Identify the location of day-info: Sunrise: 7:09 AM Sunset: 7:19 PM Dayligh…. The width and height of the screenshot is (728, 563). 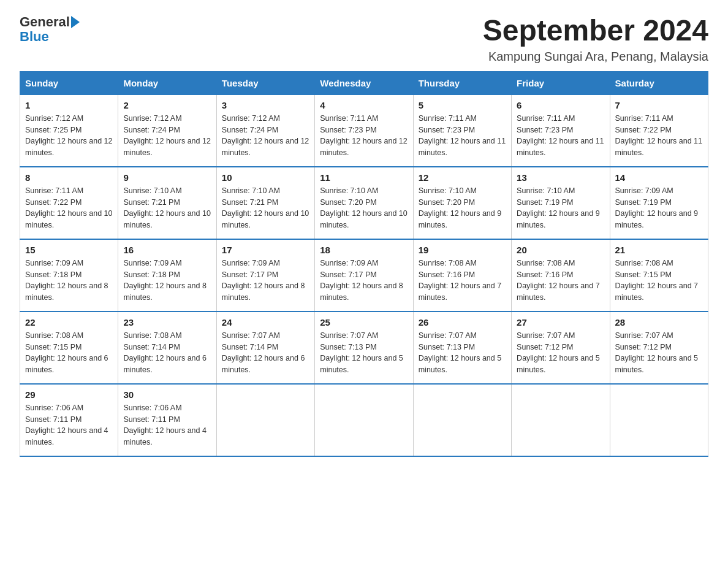
(659, 209).